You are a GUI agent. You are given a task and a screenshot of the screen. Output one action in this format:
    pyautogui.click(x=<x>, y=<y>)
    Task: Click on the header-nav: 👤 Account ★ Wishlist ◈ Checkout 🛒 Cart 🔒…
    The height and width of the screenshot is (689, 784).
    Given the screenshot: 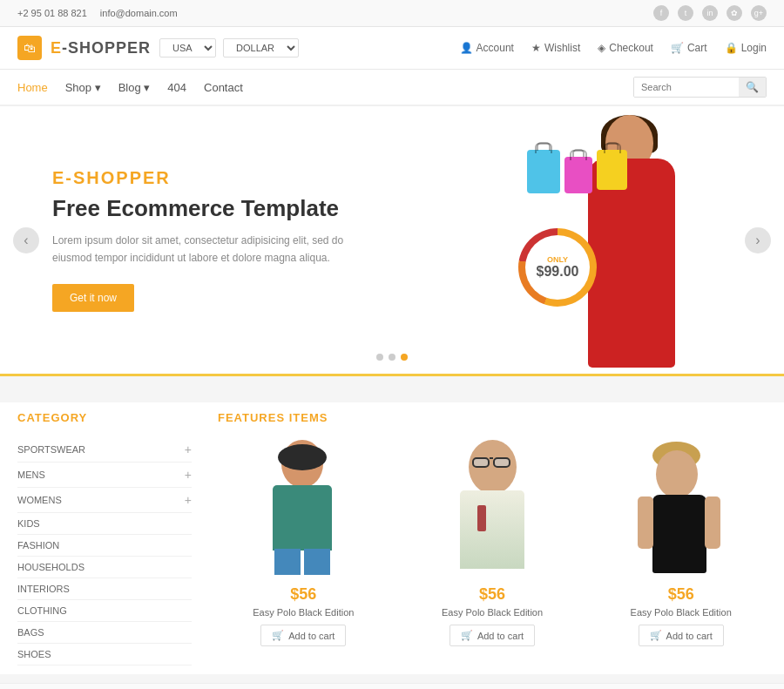 What is the action you would take?
    pyautogui.click(x=613, y=48)
    